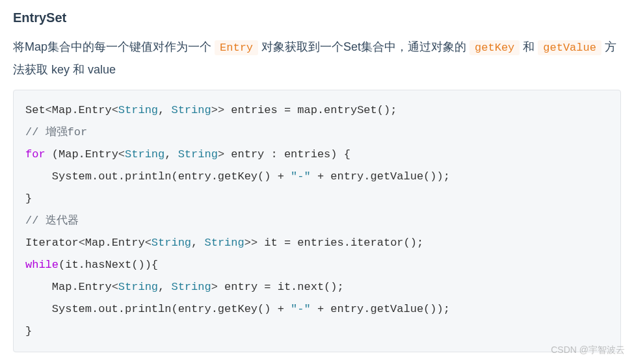 Image resolution: width=634 pixels, height=364 pixels. What do you see at coordinates (224, 243) in the screenshot?
I see `code-line: Iterator<Map.Entry<String, String>> it =…` at bounding box center [224, 243].